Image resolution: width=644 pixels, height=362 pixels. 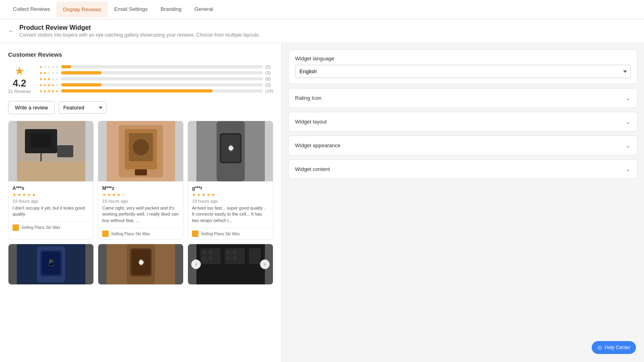 I want to click on widget-content-section: Widget content ⌄, so click(x=463, y=169).